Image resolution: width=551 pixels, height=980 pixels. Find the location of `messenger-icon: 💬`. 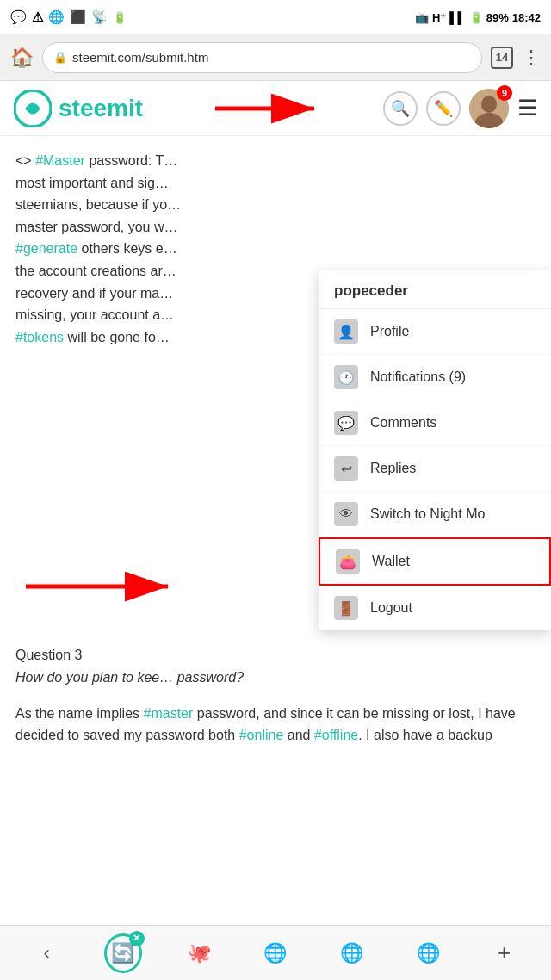

messenger-icon: 💬 is located at coordinates (19, 17).